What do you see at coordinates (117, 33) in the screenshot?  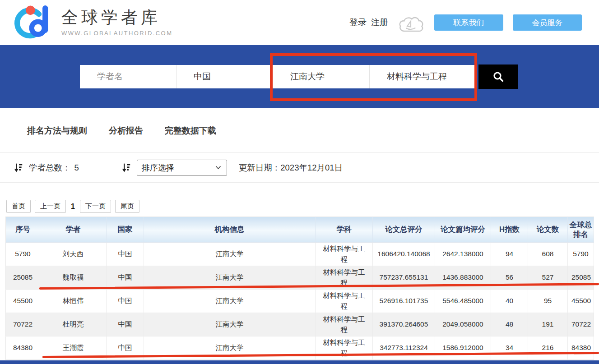 I see `site-subtitle: WWW.GLOBALAUTHORID.COM` at bounding box center [117, 33].